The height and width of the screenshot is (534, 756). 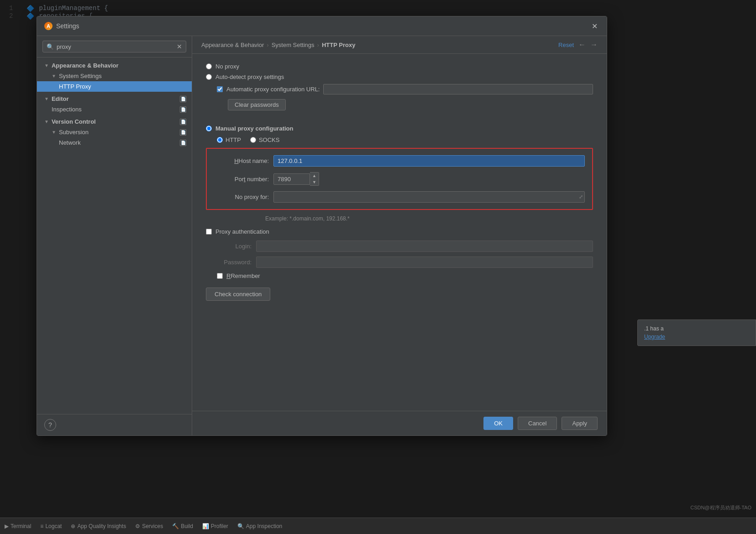 I want to click on auto-proxy-url-row: Automatic proxy configuration URL:, so click(x=399, y=89).